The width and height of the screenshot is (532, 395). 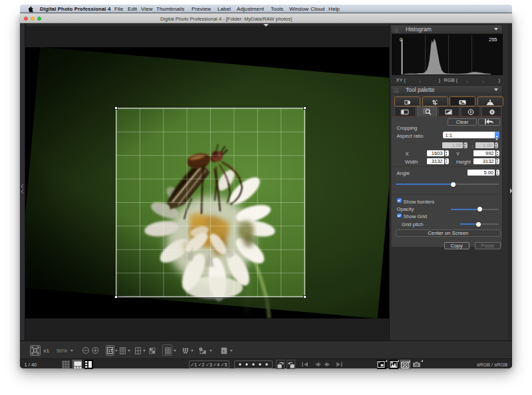 What do you see at coordinates (109, 350) in the screenshot?
I see `svg-text: 1` at bounding box center [109, 350].